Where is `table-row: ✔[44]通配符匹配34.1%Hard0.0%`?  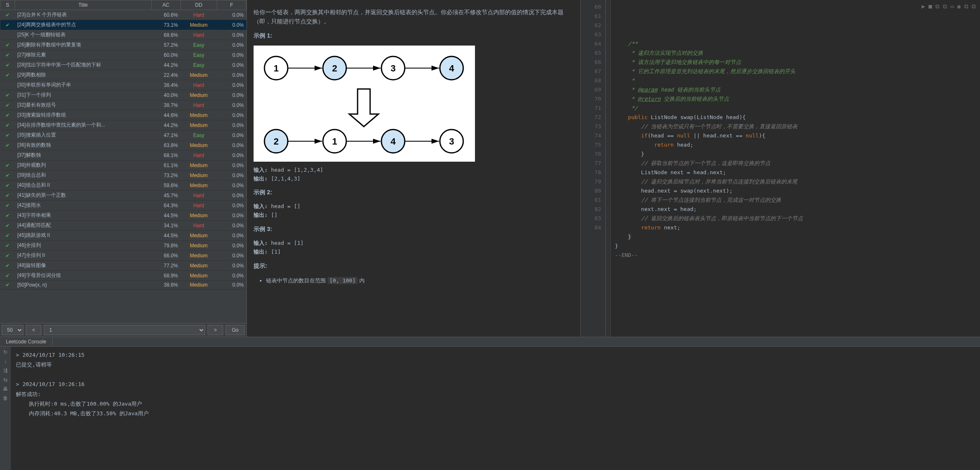
table-row: ✔[44]通配符匹配34.1%Hard0.0% is located at coordinates (124, 226).